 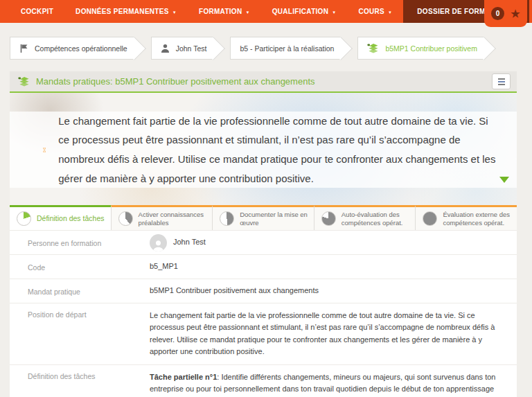 I want to click on tab-label: Documenter la mise en œuvre, so click(x=274, y=219).